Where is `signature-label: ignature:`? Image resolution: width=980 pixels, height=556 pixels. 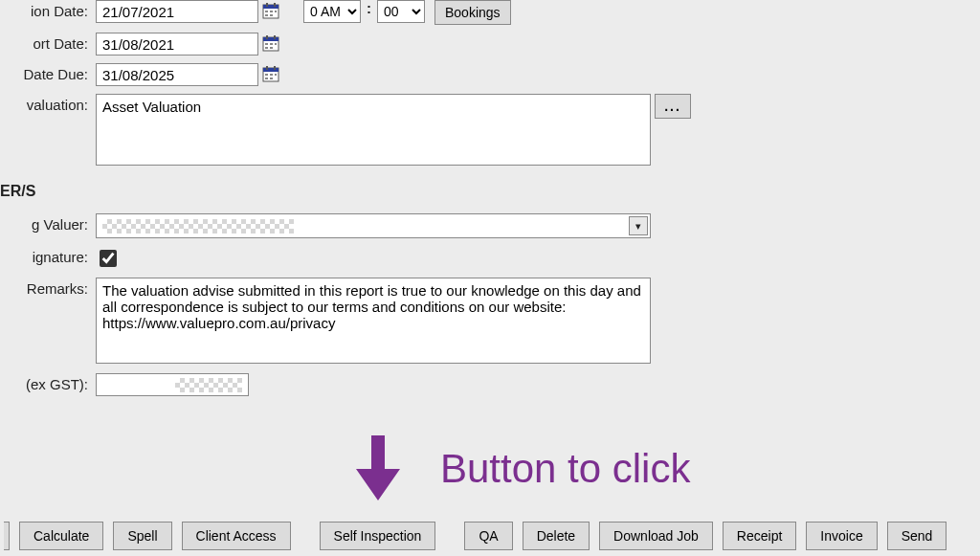 signature-label: ignature: is located at coordinates (48, 256).